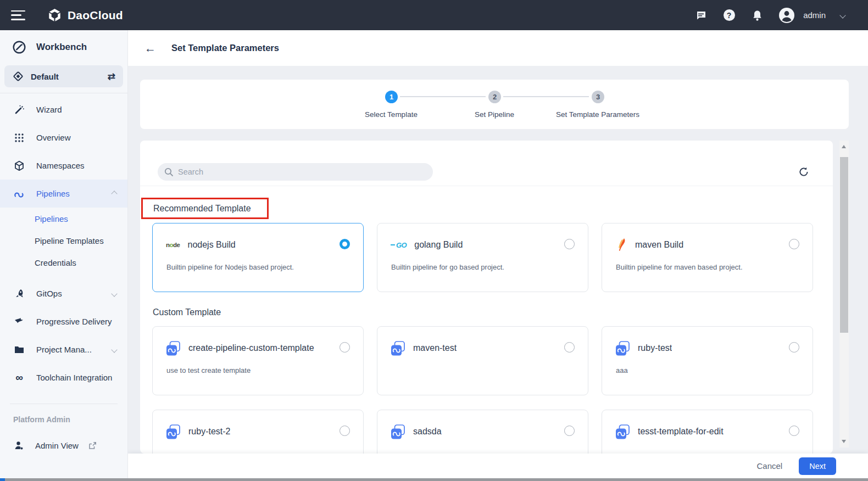 The height and width of the screenshot is (481, 868). Describe the element at coordinates (258, 432) in the screenshot. I see `template-card-ruby-test-2: ruby-test-2` at that location.